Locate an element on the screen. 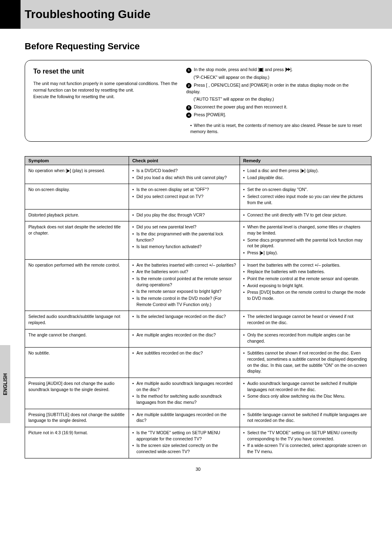 This screenshot has height=555, width=392. remedy-text: Subtitle language cannot be switched if … is located at coordinates (307, 417).